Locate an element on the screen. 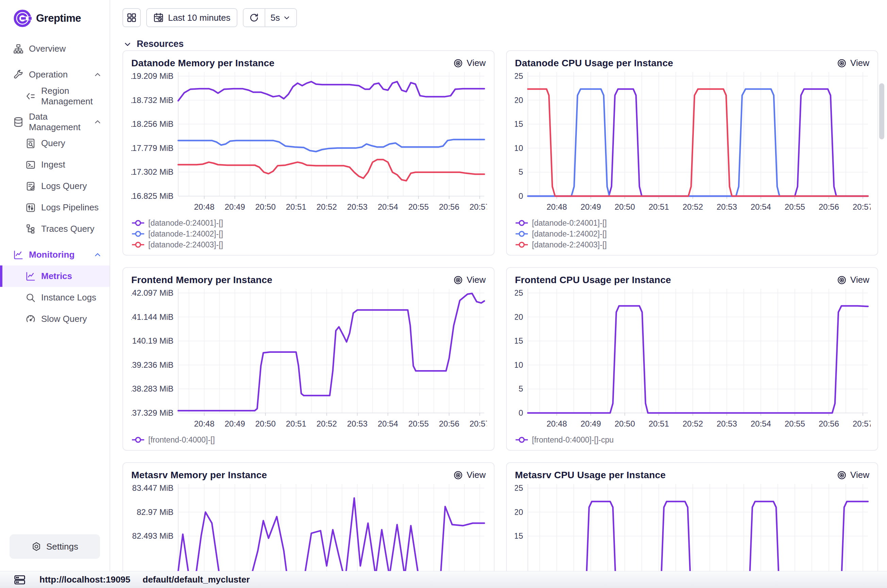 Image resolution: width=887 pixels, height=588 pixels. chart-plot-metasrv-cpu: 25201520:4820:4920:5020:5120:5220:5320:5… is located at coordinates (693, 528).